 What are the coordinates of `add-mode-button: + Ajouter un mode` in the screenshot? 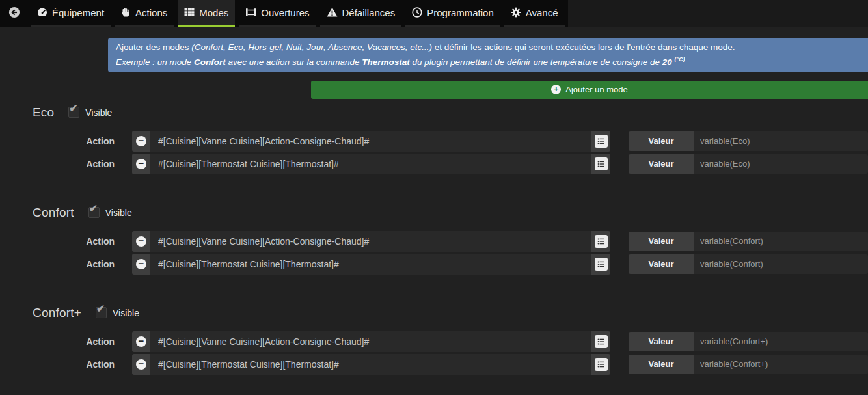 It's located at (590, 90).